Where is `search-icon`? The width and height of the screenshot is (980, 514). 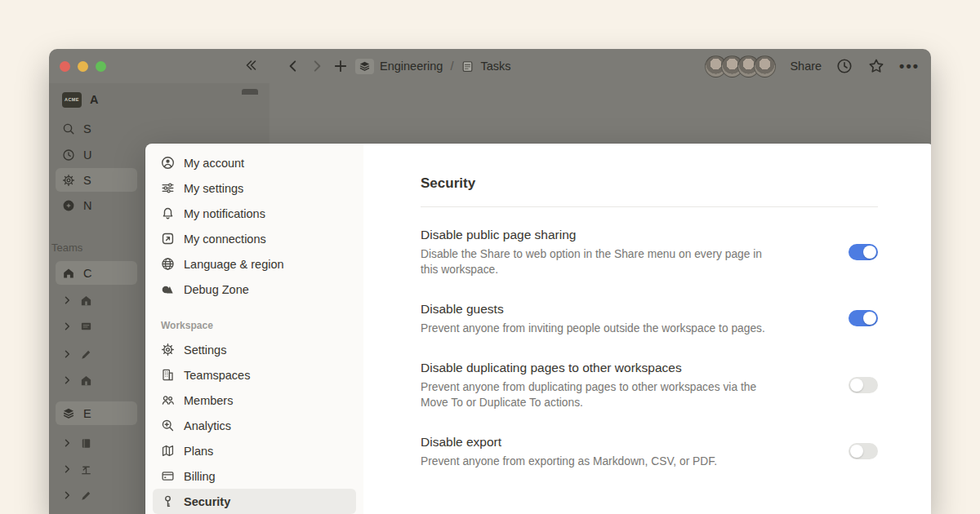 search-icon is located at coordinates (69, 129).